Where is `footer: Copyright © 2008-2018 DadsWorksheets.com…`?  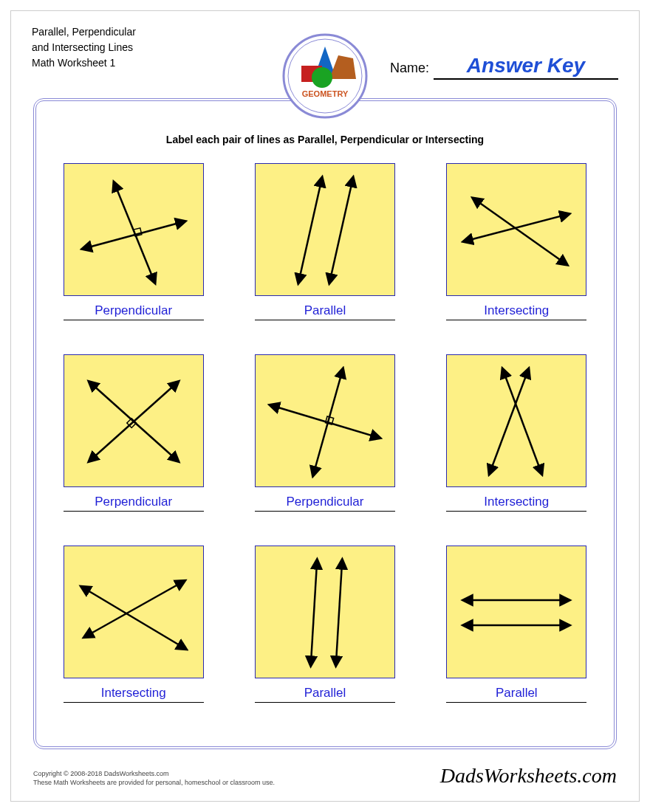
footer: Copyright © 2008-2018 DadsWorksheets.com… is located at coordinates (325, 776).